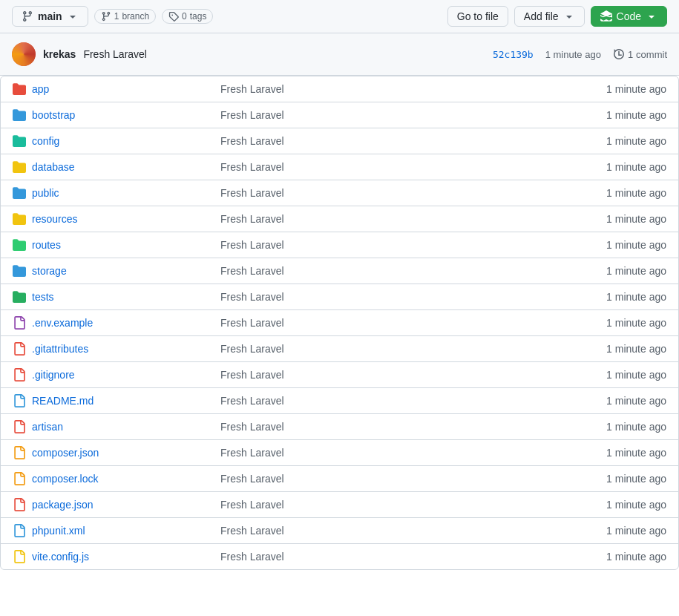 This screenshot has width=679, height=616. I want to click on file-name: artisan, so click(47, 427).